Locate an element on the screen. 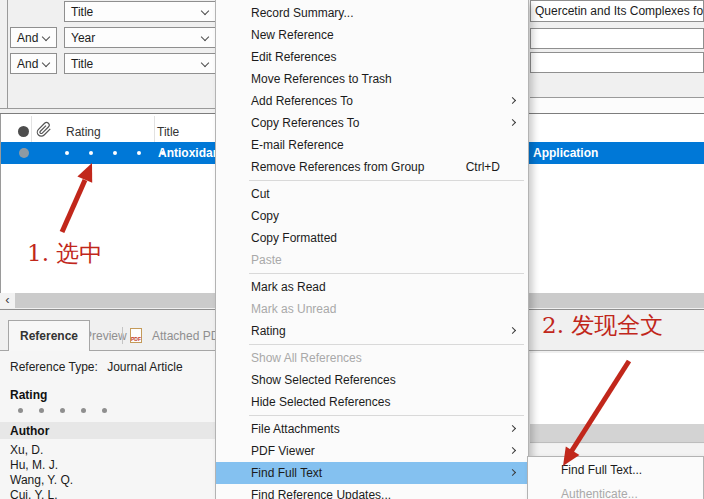  menu-item-pdf-viewer: PDF Viewer is located at coordinates (372, 451).